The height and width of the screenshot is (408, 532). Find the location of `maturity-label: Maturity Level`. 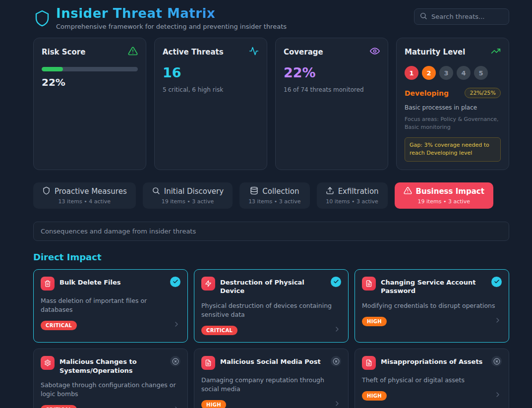

maturity-label: Maturity Level is located at coordinates (435, 52).